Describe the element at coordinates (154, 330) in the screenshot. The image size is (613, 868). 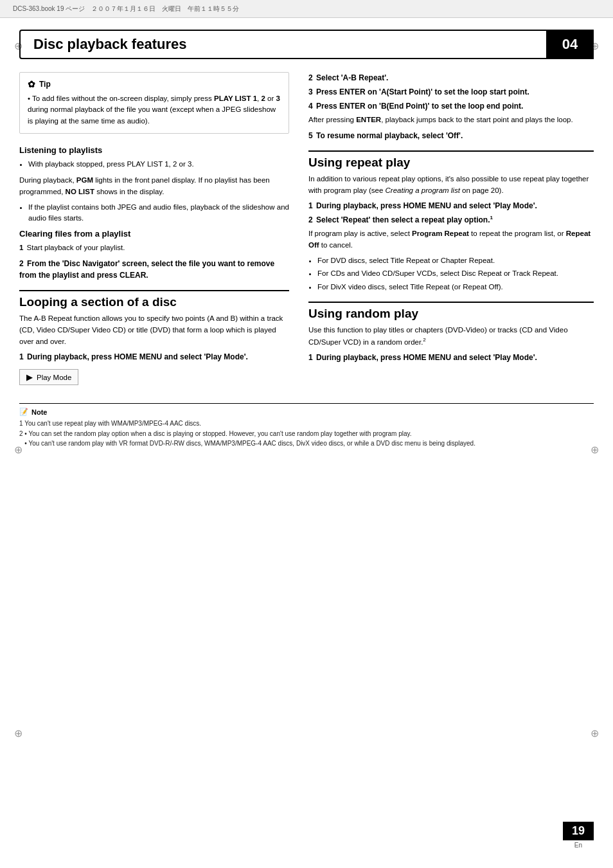
I see `looping-intro: The A-B Repeat function allows you to sp…` at that location.